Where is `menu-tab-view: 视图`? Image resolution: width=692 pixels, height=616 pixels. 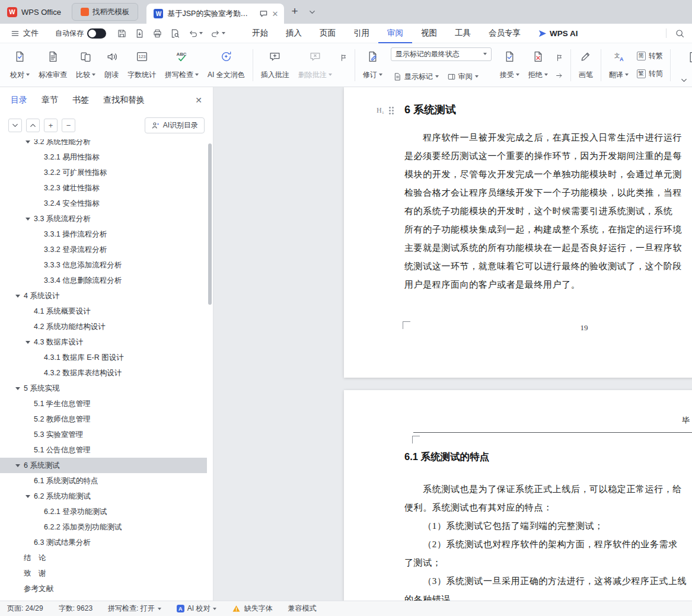
menu-tab-view: 视图 is located at coordinates (429, 33).